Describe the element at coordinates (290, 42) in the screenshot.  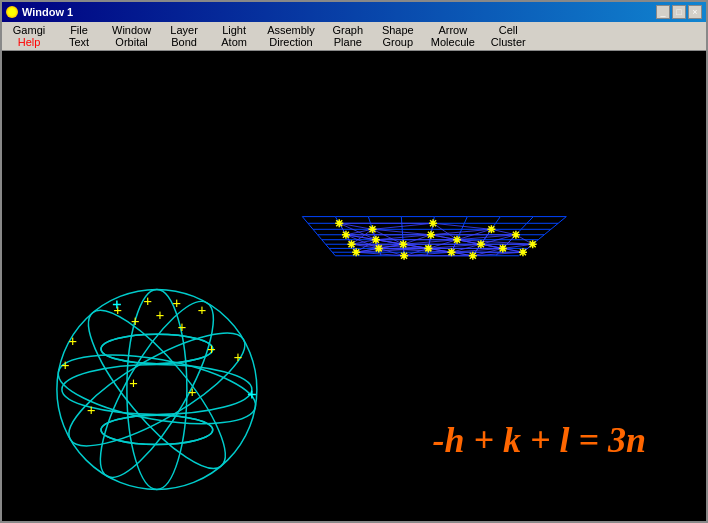
I see `menu-bot-direction: Direction` at that location.